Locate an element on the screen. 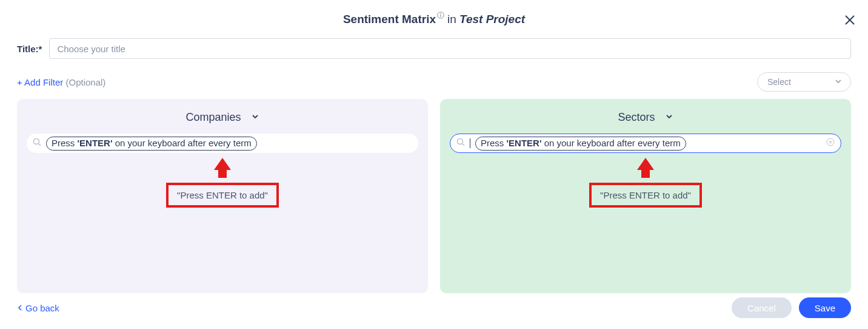 Image resolution: width=868 pixels, height=329 pixels. add-filter-label: + Add Filter is located at coordinates (41, 83).